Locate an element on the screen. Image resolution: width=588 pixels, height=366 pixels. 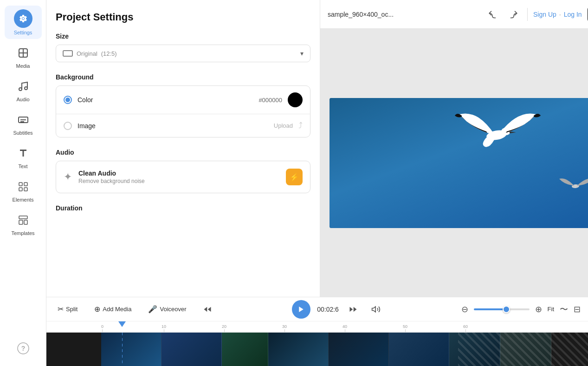
ruler-mark-20: 20 is located at coordinates (224, 328).